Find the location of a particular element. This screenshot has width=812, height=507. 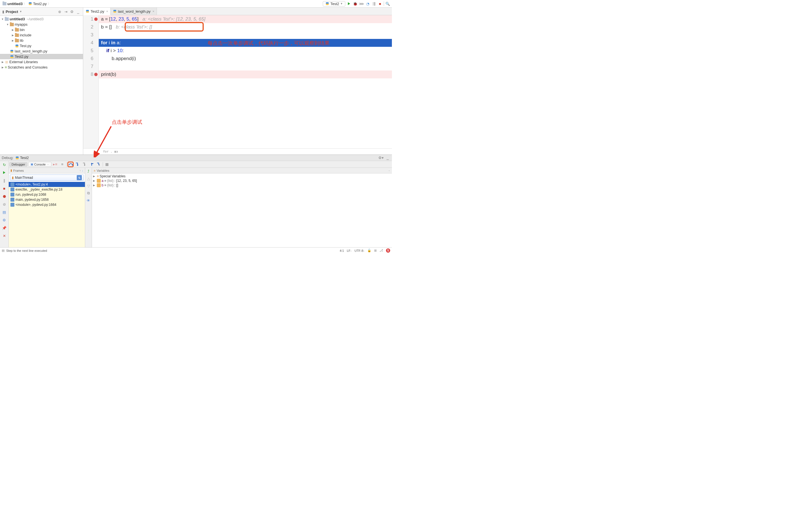

thread-selector: ▮ MainThread ⇅ is located at coordinates (47, 178).